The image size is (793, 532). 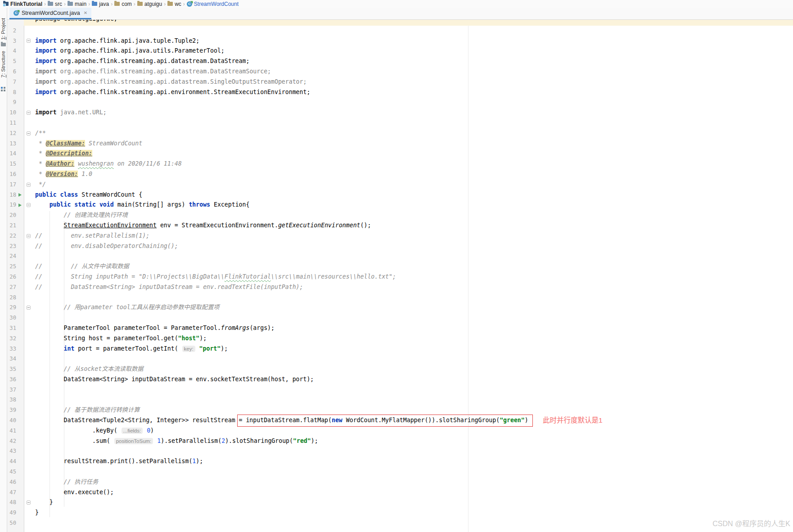 I want to click on code-line: 28, so click(x=400, y=298).